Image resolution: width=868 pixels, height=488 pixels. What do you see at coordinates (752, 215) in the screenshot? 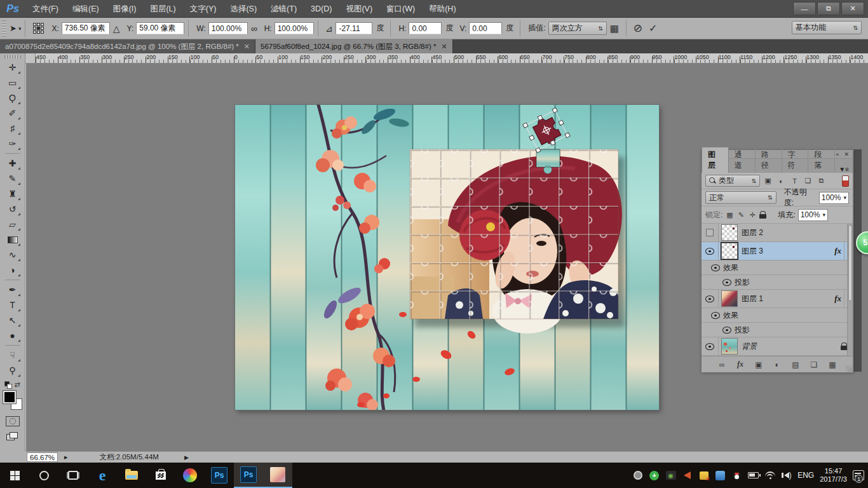
I see `lock-position-icon: ✛` at bounding box center [752, 215].